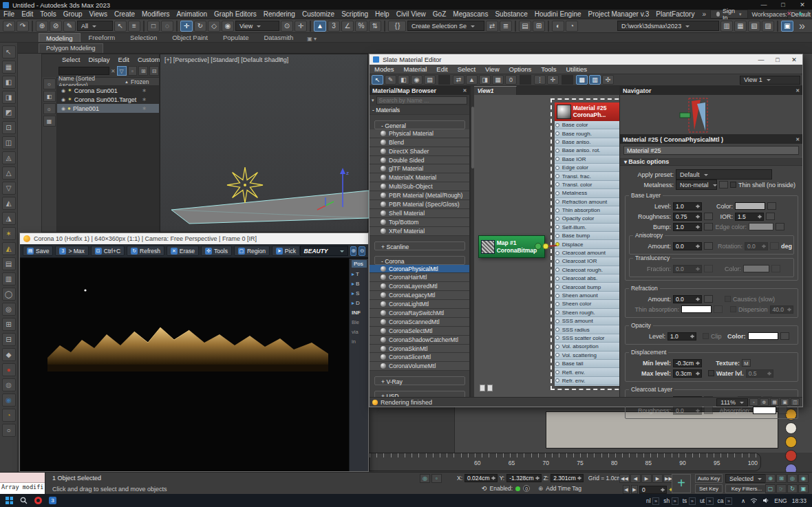  Describe the element at coordinates (687, 217) in the screenshot. I see `roughness-spinner: 0.75` at that location.